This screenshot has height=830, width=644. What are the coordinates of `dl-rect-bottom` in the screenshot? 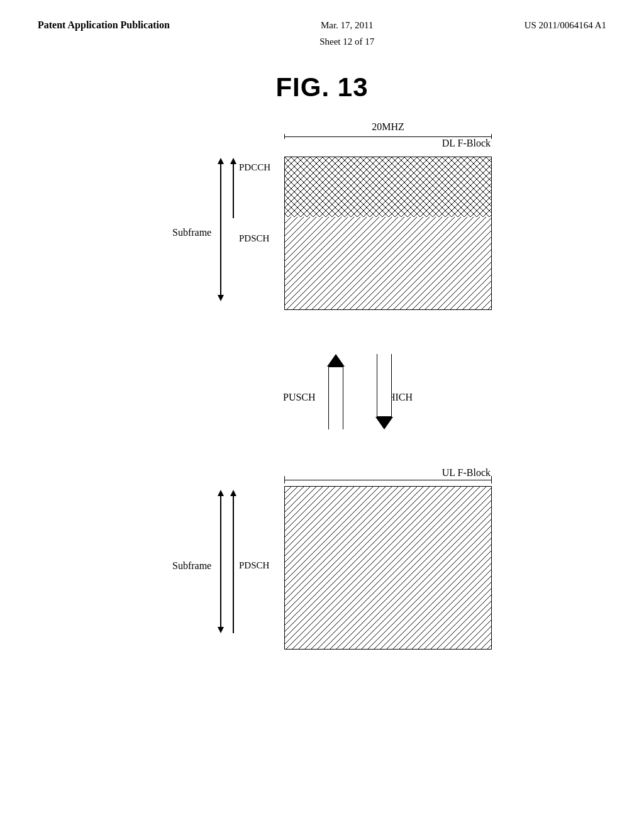 It's located at (388, 263).